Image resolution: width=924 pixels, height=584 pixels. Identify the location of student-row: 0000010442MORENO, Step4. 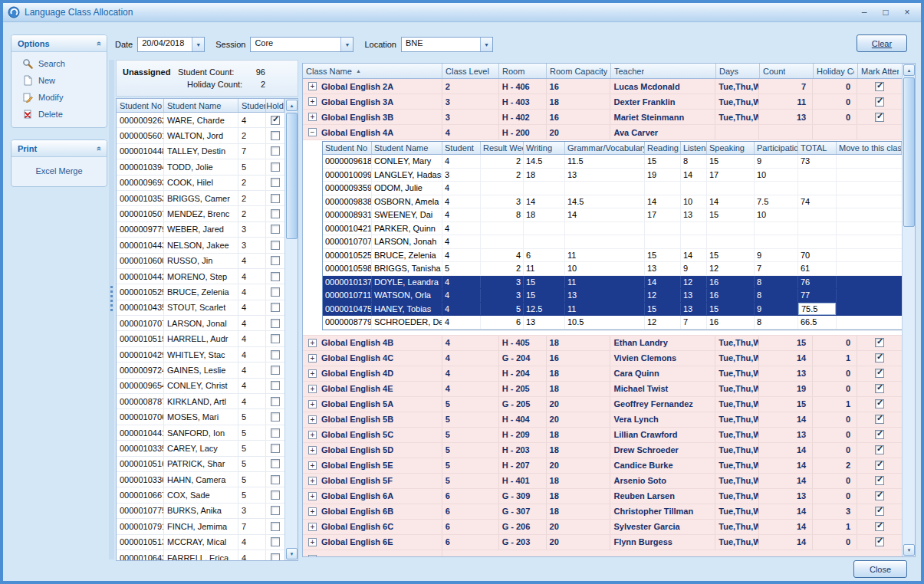
(201, 277).